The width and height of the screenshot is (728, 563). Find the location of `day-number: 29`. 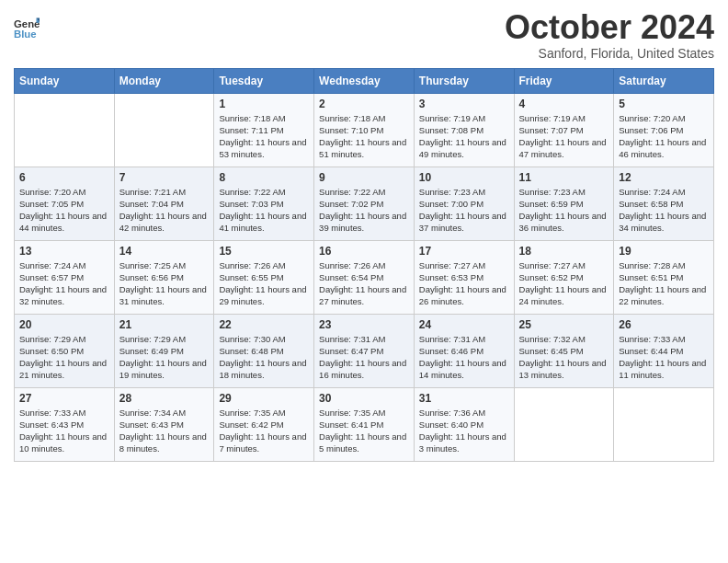

day-number: 29 is located at coordinates (264, 398).